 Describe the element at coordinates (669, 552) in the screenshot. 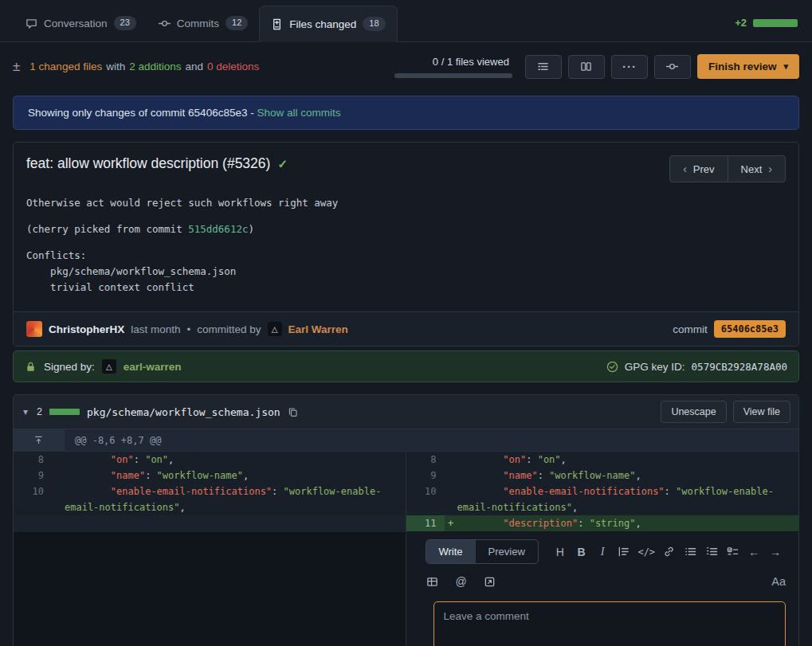

I see `markdown-toolbar: H B I </> ← →` at that location.